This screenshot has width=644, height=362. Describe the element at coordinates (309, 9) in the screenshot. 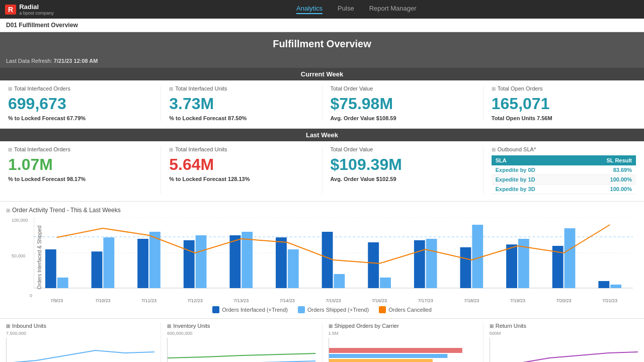

I see `nav-analytics: Analytics` at that location.